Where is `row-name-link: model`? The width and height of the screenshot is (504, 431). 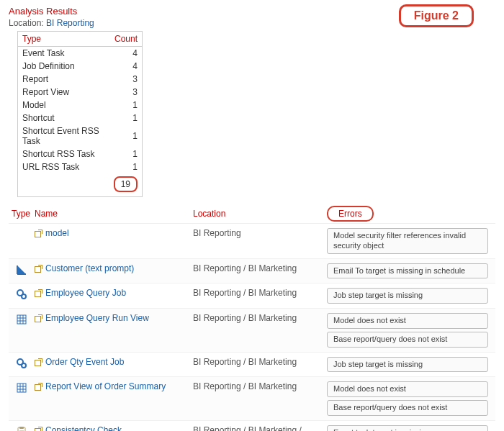 row-name-link: model is located at coordinates (58, 233).